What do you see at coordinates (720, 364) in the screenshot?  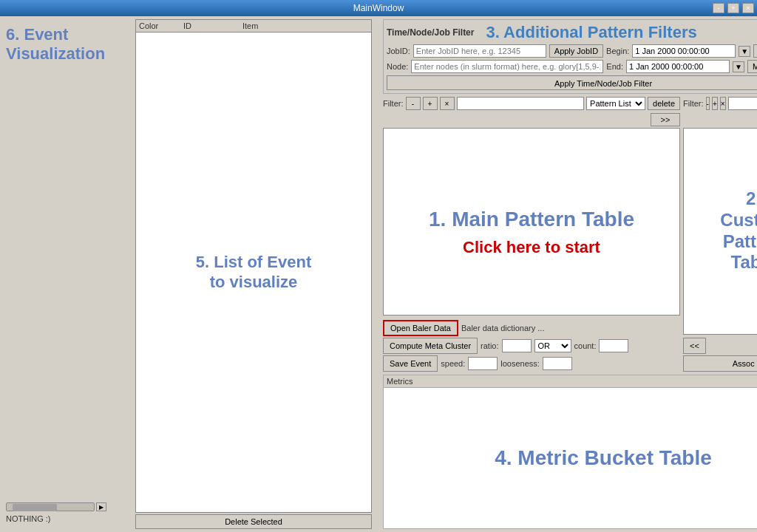 I see `assoc-row: Assoc View` at bounding box center [720, 364].